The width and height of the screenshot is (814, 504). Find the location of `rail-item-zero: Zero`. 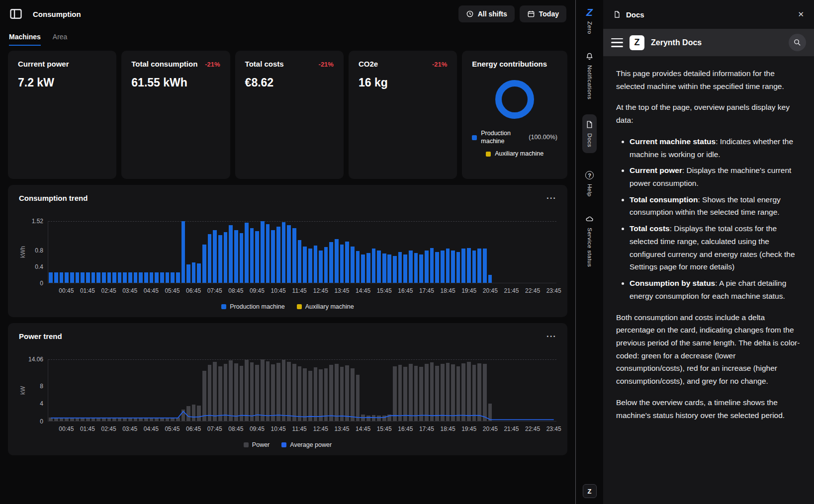

rail-item-zero: Zero is located at coordinates (590, 28).